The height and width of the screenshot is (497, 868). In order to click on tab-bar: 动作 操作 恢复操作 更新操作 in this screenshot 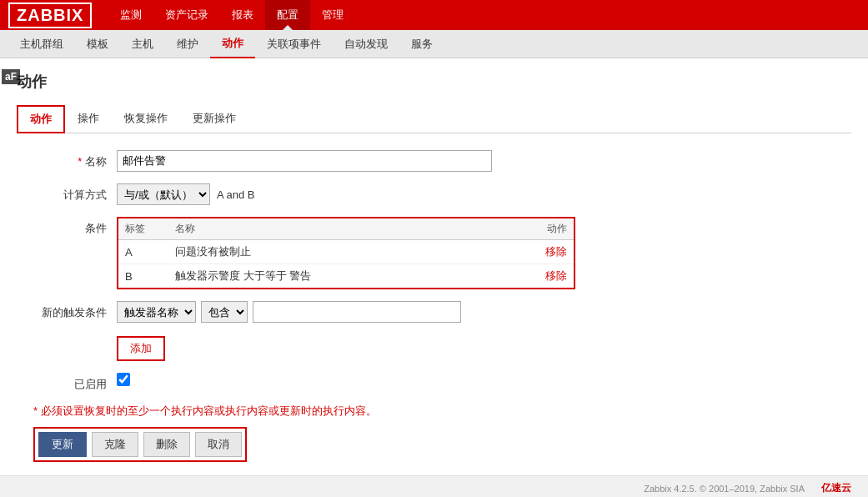, I will do `click(434, 119)`.